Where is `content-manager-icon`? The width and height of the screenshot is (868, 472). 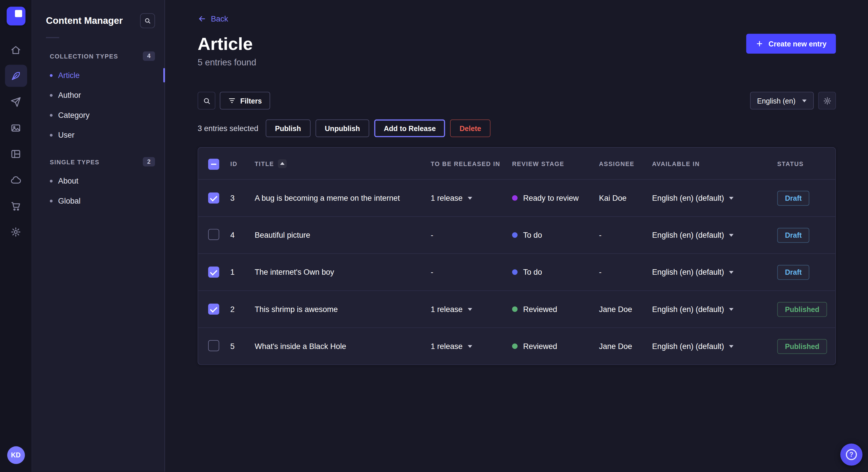 content-manager-icon is located at coordinates (16, 76).